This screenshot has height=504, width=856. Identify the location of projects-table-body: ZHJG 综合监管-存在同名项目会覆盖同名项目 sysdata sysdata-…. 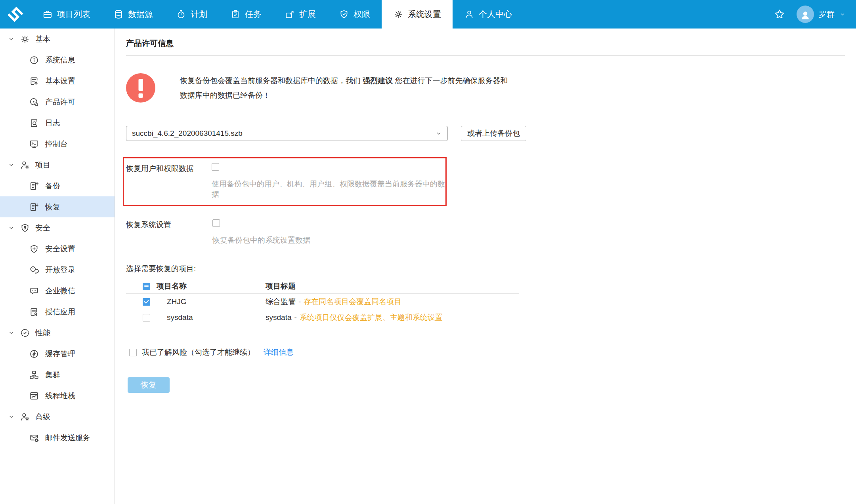
(323, 310).